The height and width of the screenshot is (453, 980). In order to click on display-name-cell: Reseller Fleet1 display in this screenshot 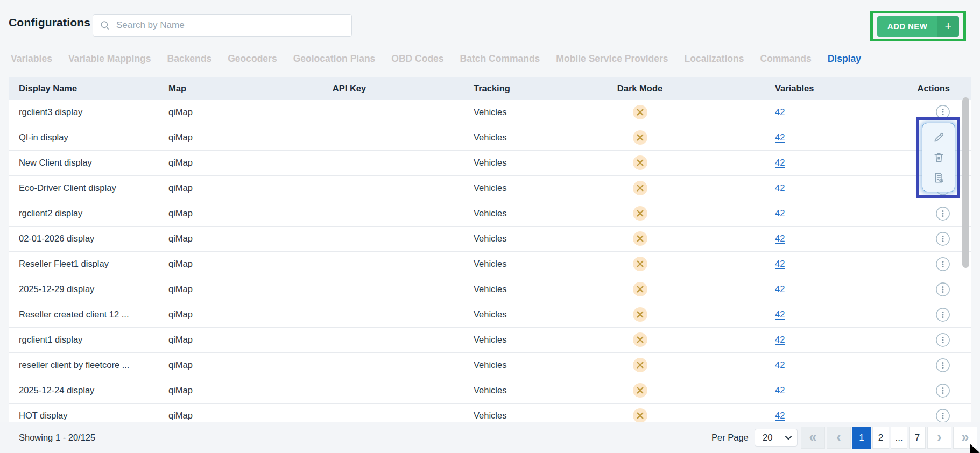, I will do `click(83, 264)`.